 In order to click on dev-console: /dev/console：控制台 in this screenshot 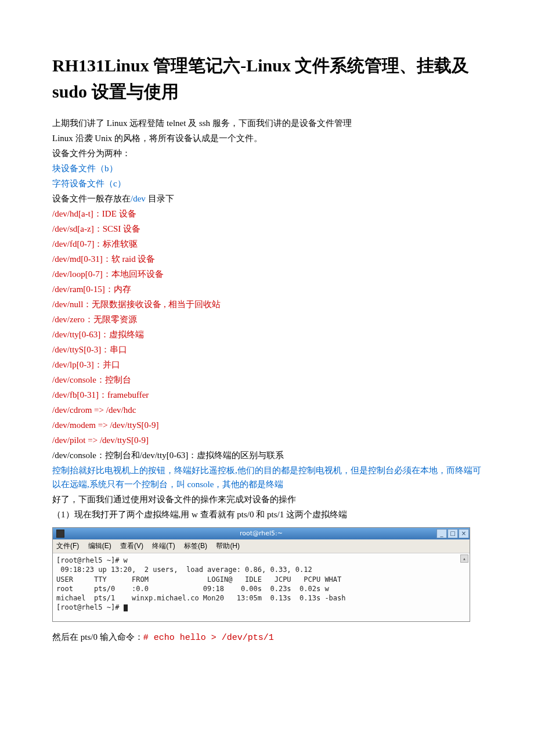, I will do `click(267, 380)`.